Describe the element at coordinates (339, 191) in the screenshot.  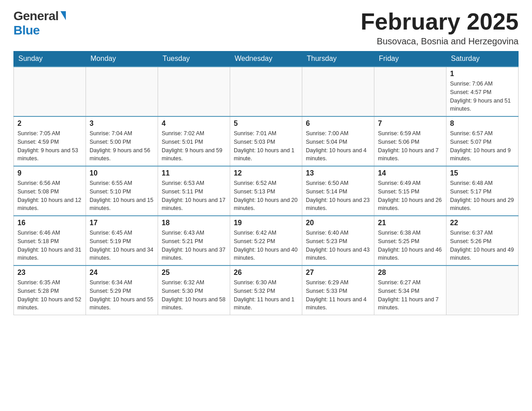
I see `calendar-cell: 13Sunrise: 6:50 AM Sunset: 5:14 PM Dayli…` at that location.